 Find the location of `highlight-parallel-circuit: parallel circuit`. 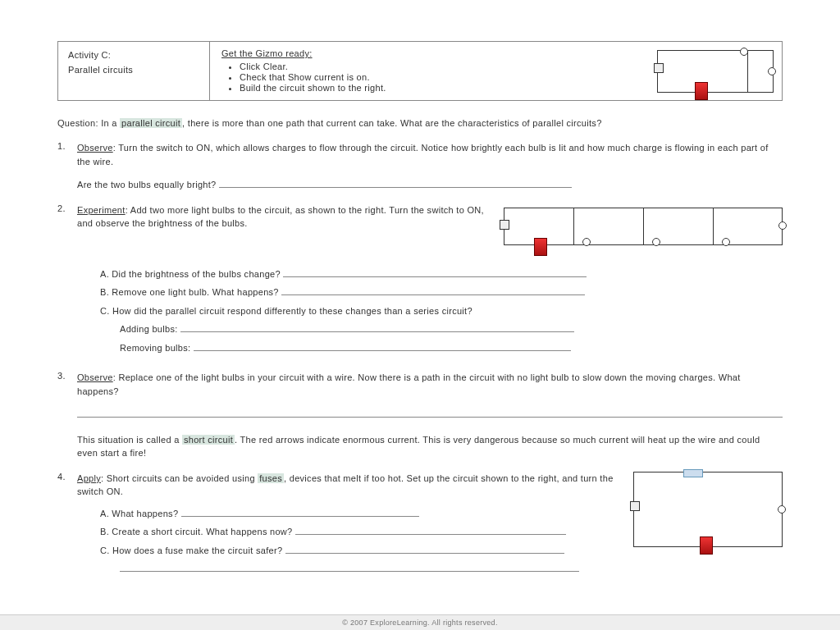

highlight-parallel-circuit: parallel circuit is located at coordinates (151, 123).